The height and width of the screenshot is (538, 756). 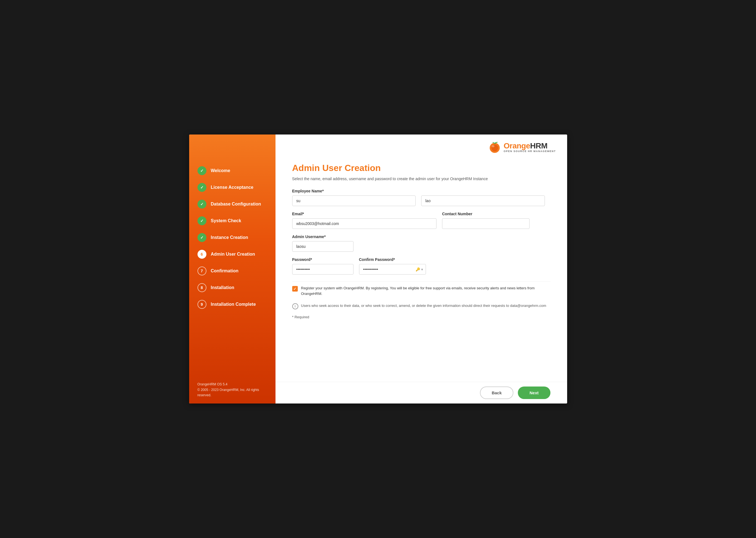 I want to click on password-toggle-icons: 🔑 ▾, so click(x=419, y=270).